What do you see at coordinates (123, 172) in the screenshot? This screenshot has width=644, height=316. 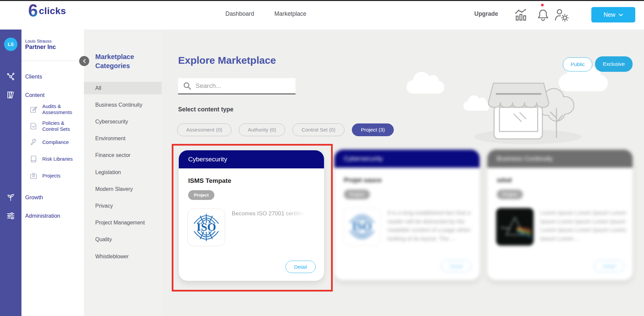 I see `category-item-legislation: Legislation` at bounding box center [123, 172].